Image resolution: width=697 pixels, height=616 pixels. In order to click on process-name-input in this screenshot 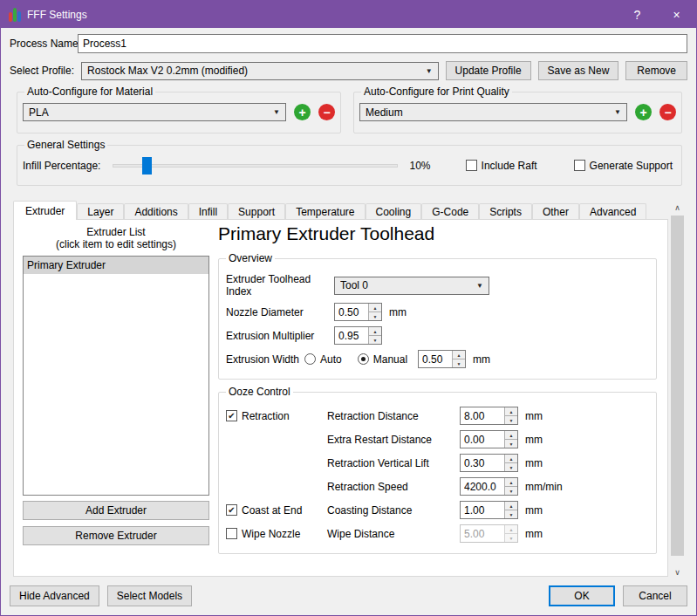, I will do `click(382, 44)`.